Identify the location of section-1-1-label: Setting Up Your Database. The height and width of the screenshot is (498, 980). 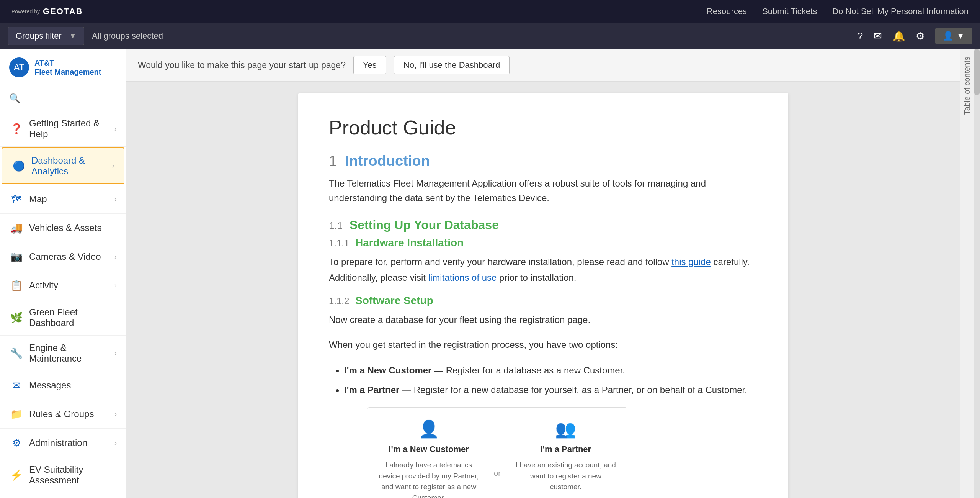
(424, 225).